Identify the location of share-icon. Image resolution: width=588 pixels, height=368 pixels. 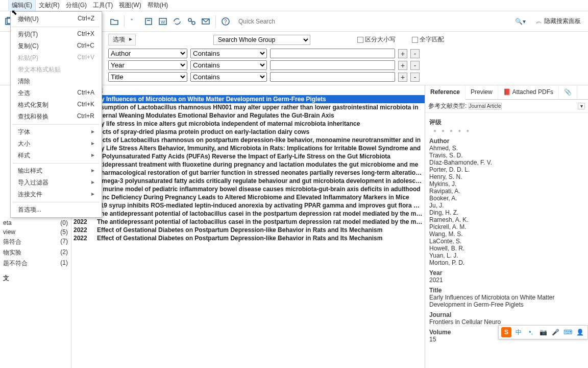
(191, 21).